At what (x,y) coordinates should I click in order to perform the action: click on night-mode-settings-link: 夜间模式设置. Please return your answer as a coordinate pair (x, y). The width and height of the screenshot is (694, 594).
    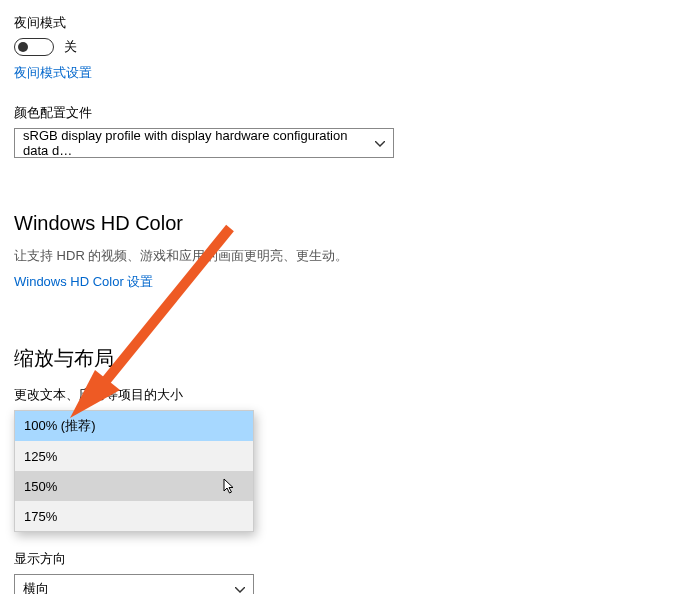
    Looking at the image, I should click on (53, 73).